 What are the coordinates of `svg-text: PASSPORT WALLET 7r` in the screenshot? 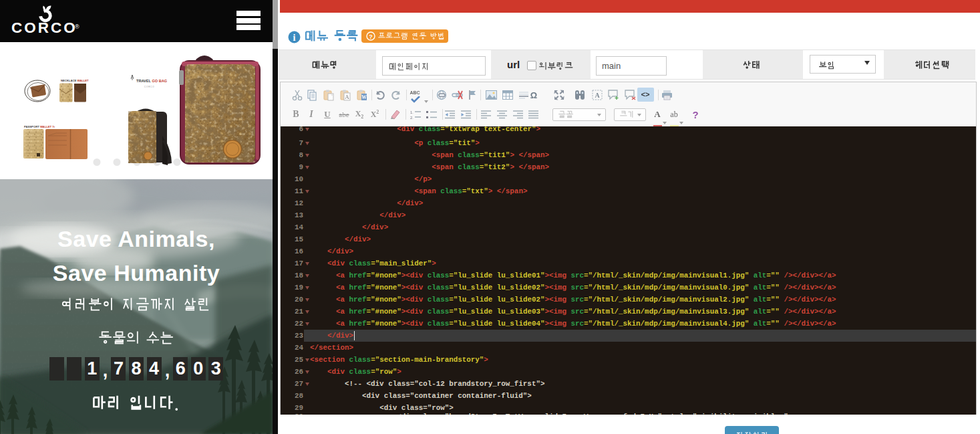 It's located at (40, 127).